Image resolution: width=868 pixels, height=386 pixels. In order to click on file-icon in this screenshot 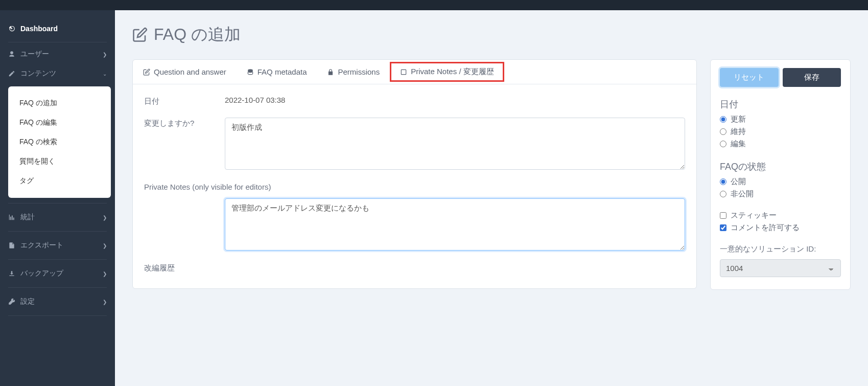, I will do `click(12, 245)`.